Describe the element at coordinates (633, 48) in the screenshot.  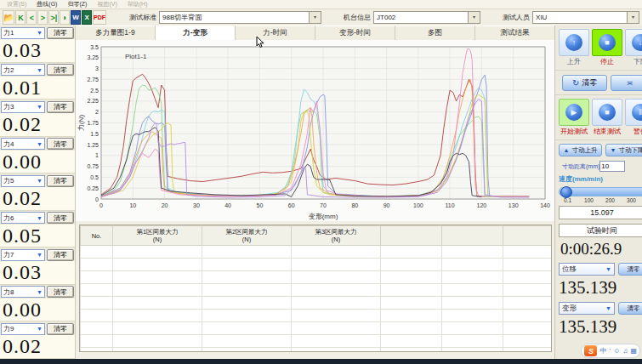
I see `crosshead-down-button: ↓下降` at that location.